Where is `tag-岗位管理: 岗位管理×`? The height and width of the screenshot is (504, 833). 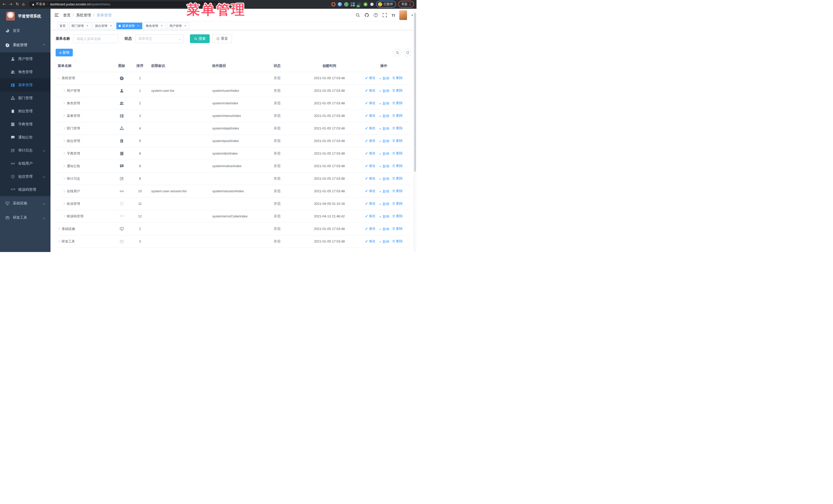 tag-岗位管理: 岗位管理× is located at coordinates (104, 26).